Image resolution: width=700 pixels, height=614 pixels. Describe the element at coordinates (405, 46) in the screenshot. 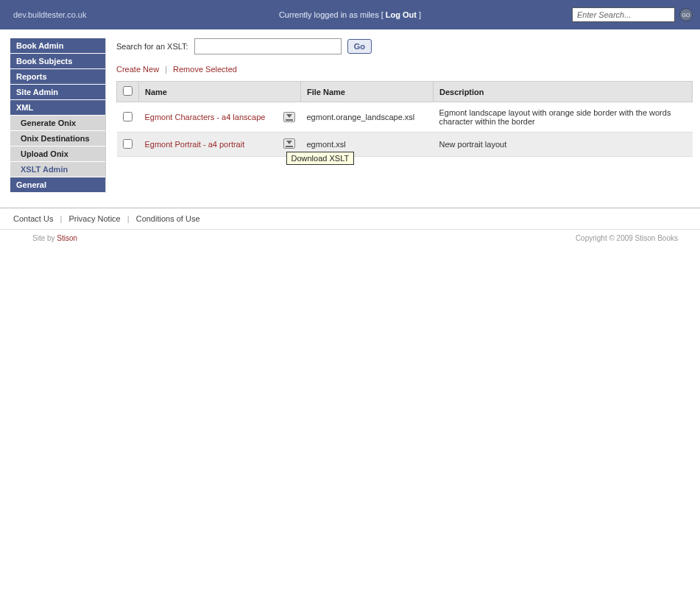

I see `xslt-search-row: Search for an XSLT: Go` at that location.